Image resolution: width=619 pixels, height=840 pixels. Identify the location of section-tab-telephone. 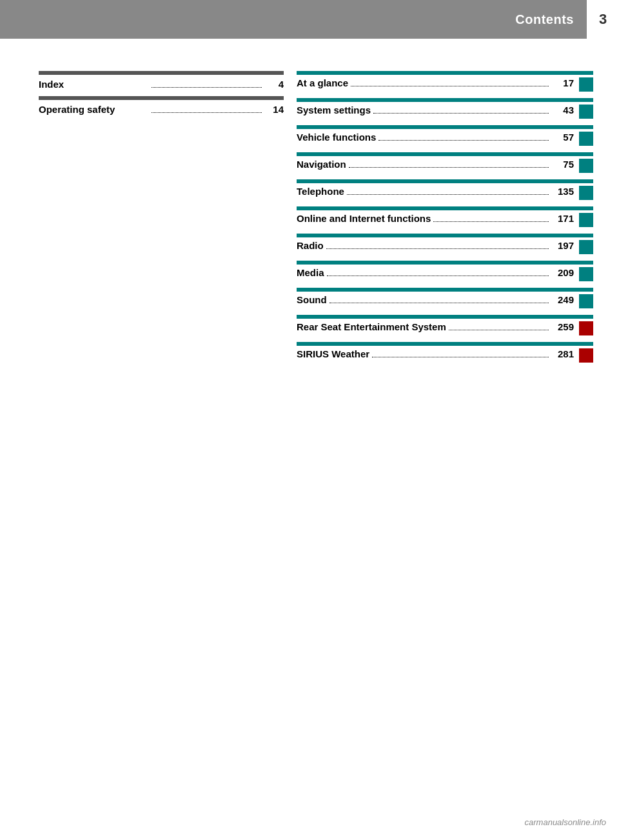
(586, 193).